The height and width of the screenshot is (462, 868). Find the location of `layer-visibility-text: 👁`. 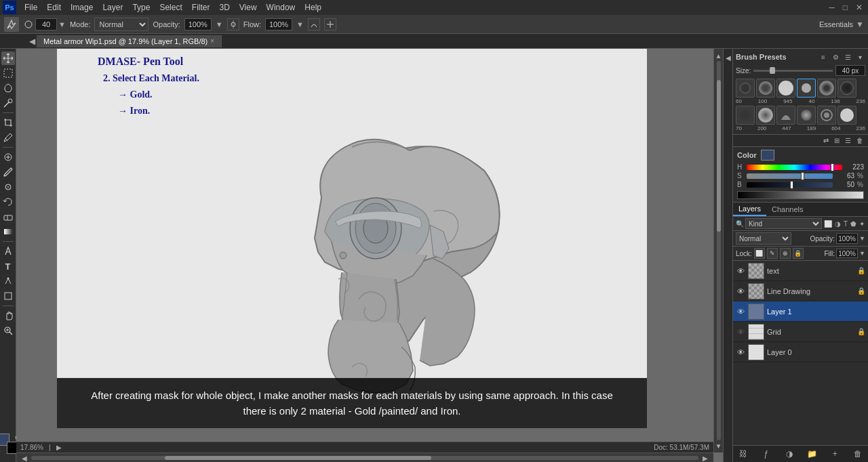

layer-visibility-text: 👁 is located at coordinates (741, 271).